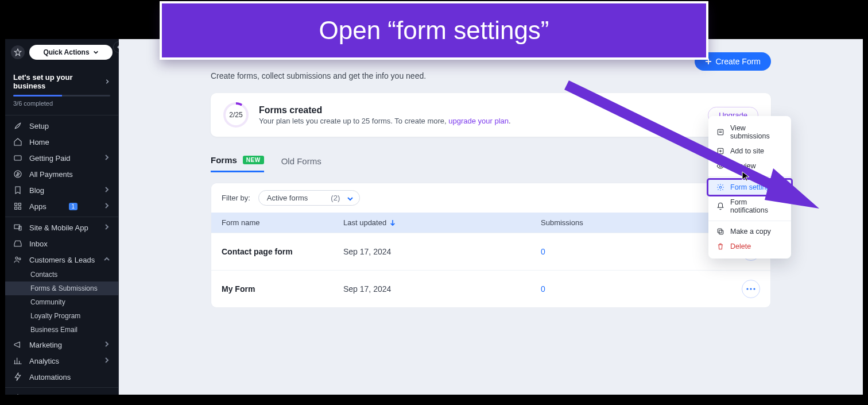 This screenshot has width=868, height=405. What do you see at coordinates (641, 289) in the screenshot?
I see `row-submissions: 0` at bounding box center [641, 289].